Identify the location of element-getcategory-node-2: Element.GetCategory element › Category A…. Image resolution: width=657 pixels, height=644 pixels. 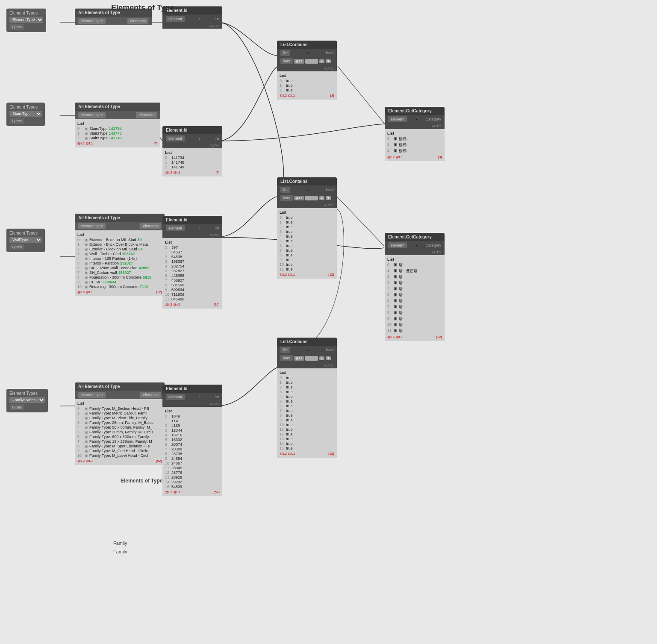
(415, 287).